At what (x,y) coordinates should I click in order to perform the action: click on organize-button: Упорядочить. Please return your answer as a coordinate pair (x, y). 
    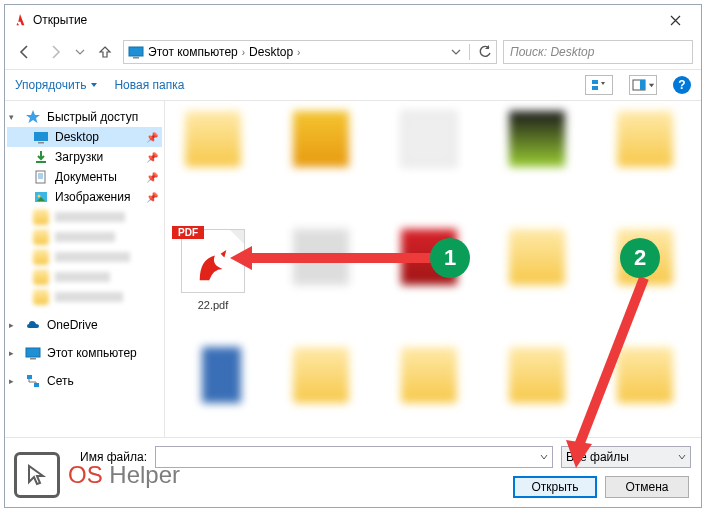
    Looking at the image, I should click on (56, 85).